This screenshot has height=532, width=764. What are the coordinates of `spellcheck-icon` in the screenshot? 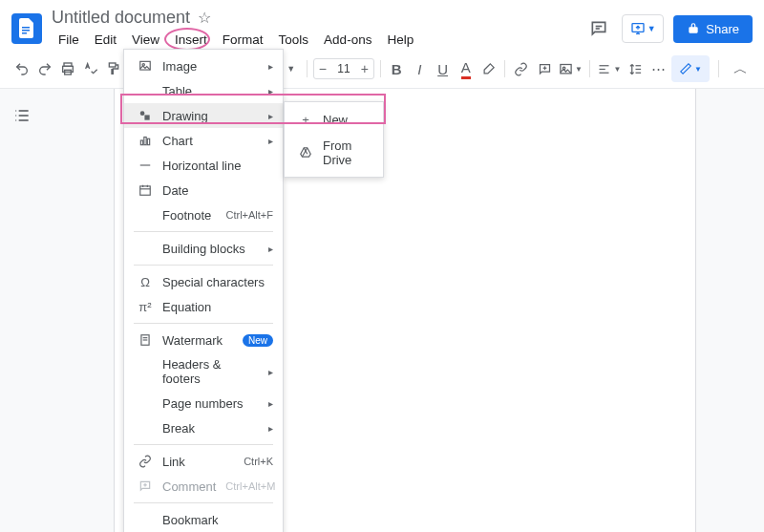 It's located at (90, 69).